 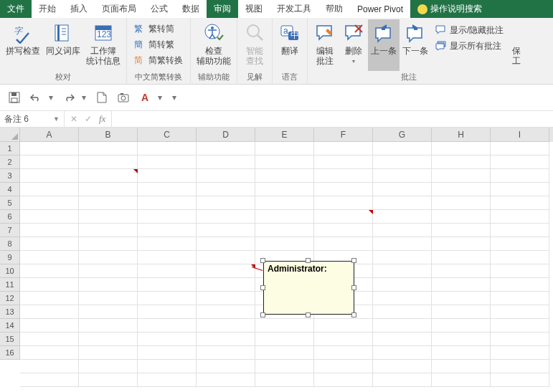 I want to click on tell-me: 操作说明搜索, so click(x=482, y=9).